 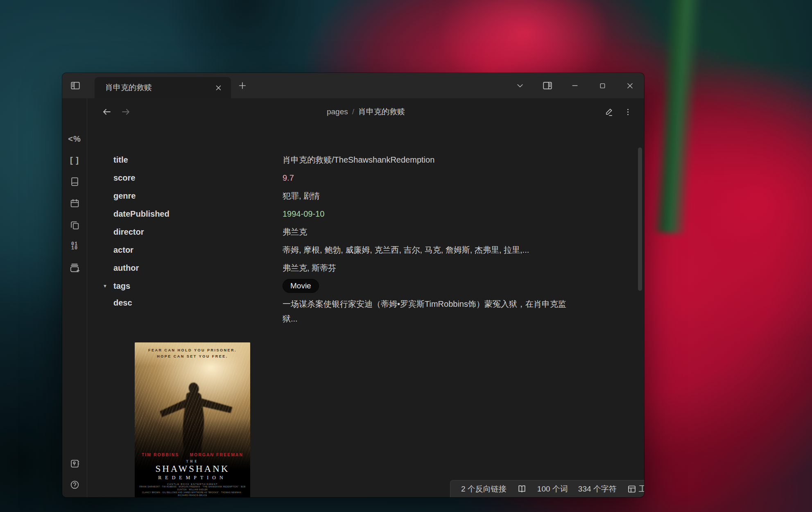 What do you see at coordinates (122, 286) in the screenshot?
I see `property-key-tags-label: tags` at bounding box center [122, 286].